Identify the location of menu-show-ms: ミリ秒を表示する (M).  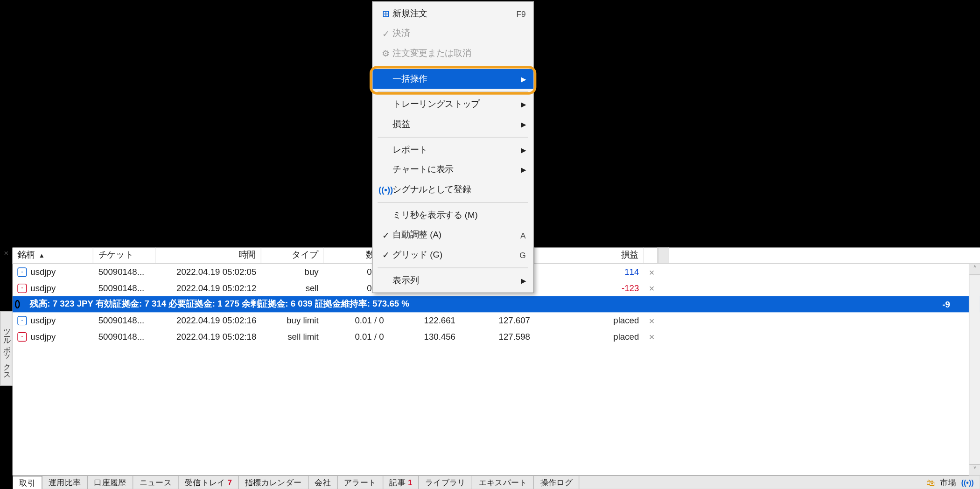
(453, 216).